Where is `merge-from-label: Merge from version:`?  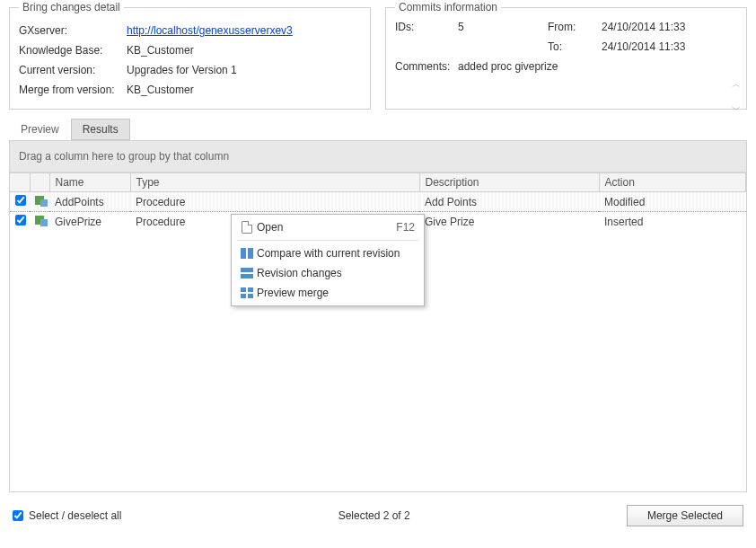
merge-from-label: Merge from version: is located at coordinates (73, 90).